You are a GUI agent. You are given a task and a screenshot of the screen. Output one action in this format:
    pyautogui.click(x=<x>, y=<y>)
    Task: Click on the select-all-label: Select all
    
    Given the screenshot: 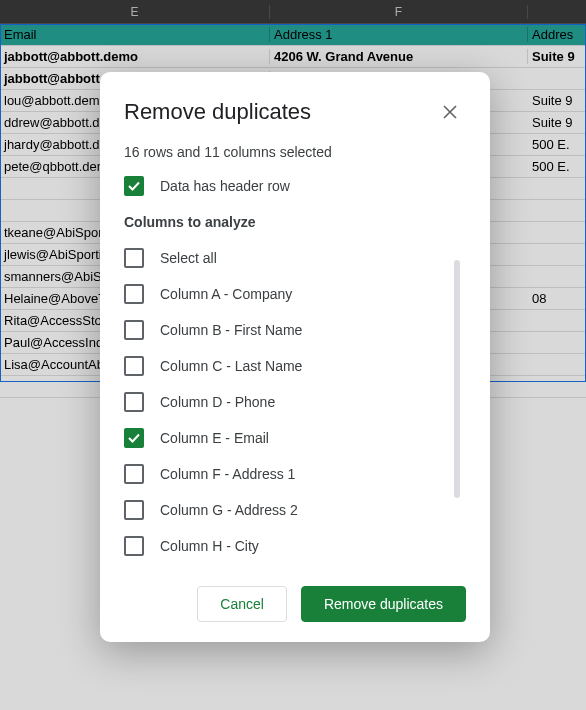 What is the action you would take?
    pyautogui.click(x=188, y=258)
    